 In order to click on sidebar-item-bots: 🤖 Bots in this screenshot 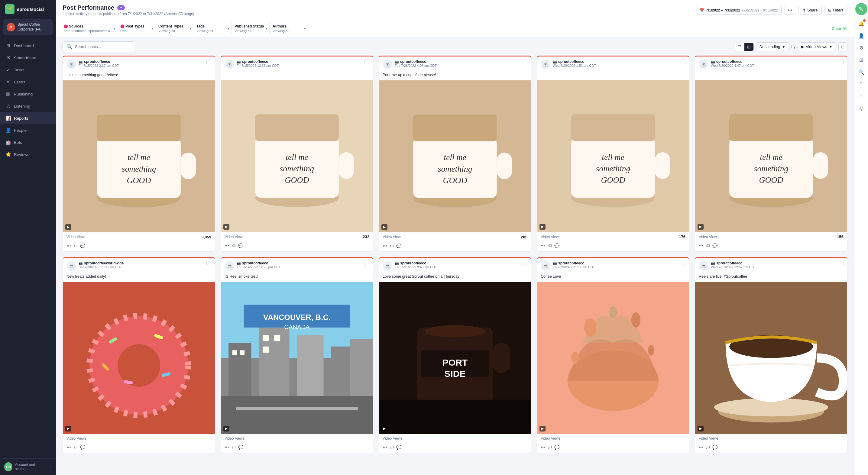, I will do `click(28, 142)`.